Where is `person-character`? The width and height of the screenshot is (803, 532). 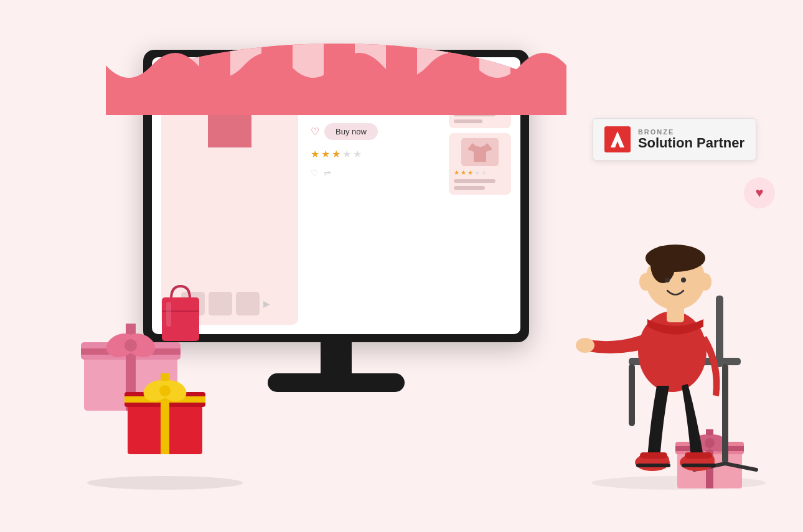
person-character is located at coordinates (666, 339).